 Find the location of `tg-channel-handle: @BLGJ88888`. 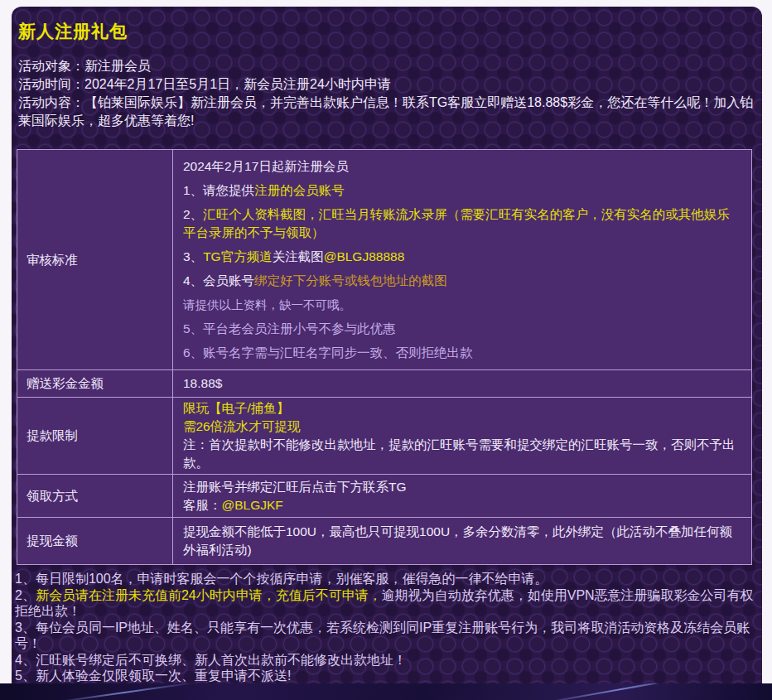

tg-channel-handle: @BLGJ88888 is located at coordinates (364, 257).